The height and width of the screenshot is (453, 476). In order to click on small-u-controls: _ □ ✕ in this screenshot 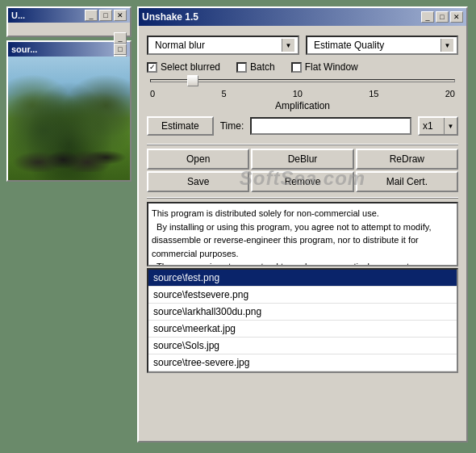, I will do `click(106, 15)`.